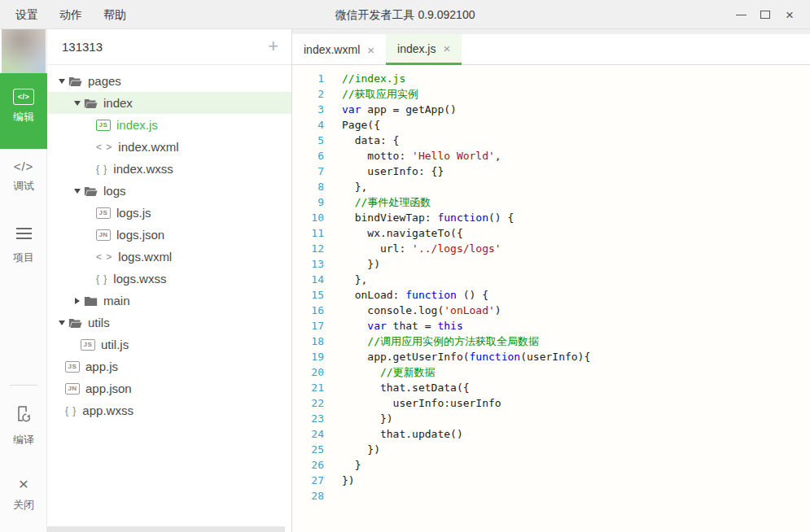  Describe the element at coordinates (24, 425) in the screenshot. I see `sidebar-item-compile: 编译` at that location.